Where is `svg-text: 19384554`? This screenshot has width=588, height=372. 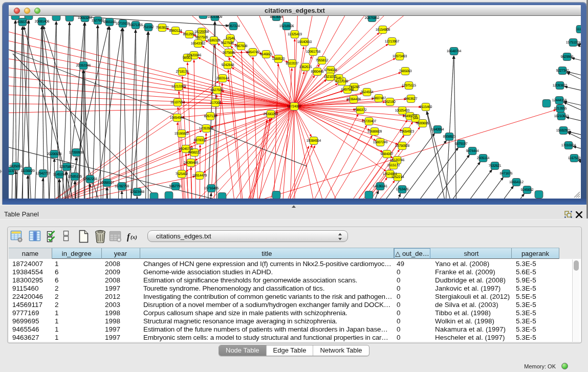
svg-text: 19384554 is located at coordinates (314, 141).